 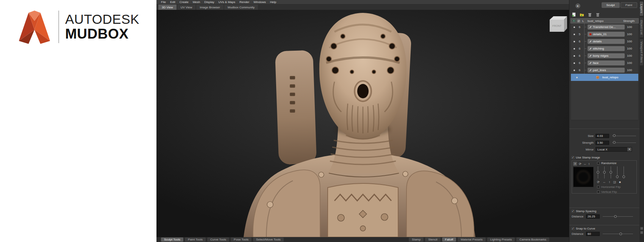 I want to click on menu-create: Create, so click(x=184, y=2).